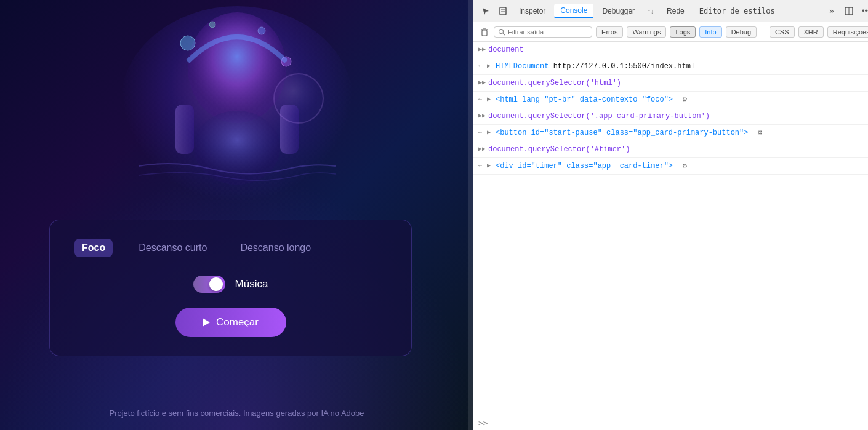  Describe the element at coordinates (502, 32) in the screenshot. I see `filter-icon` at that location.